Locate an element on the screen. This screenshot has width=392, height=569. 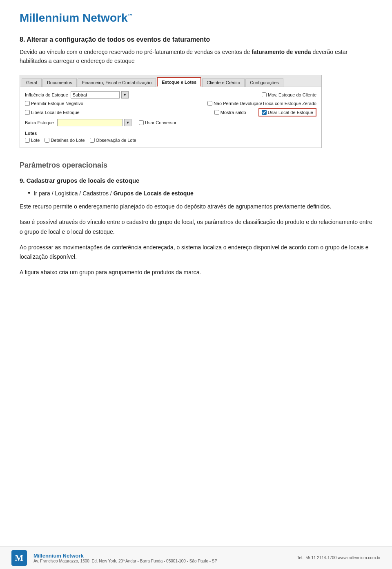
section9-para2: Isso é possível através do vínculo entre… is located at coordinates (196, 227).